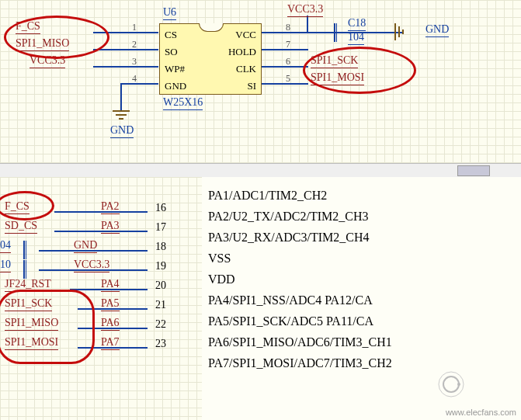  What do you see at coordinates (356, 37) in the screenshot?
I see `cap-val: 104` at bounding box center [356, 37].